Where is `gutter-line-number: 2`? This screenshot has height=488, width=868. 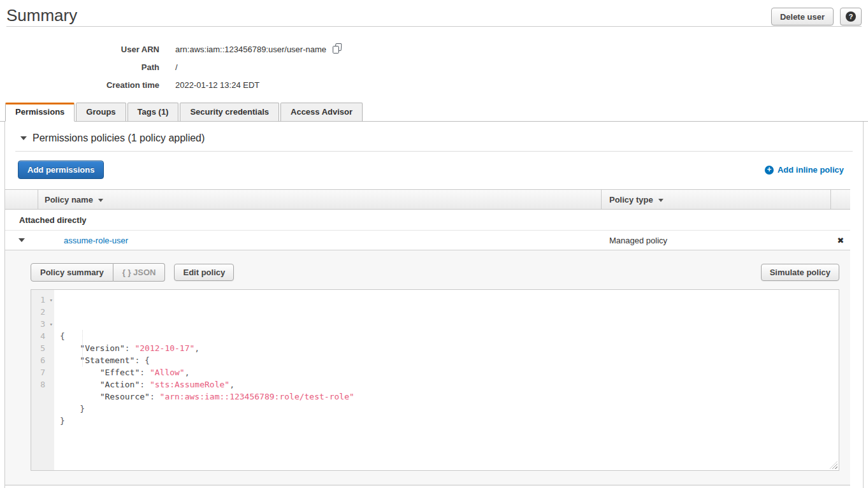
gutter-line-number: 2 is located at coordinates (43, 312).